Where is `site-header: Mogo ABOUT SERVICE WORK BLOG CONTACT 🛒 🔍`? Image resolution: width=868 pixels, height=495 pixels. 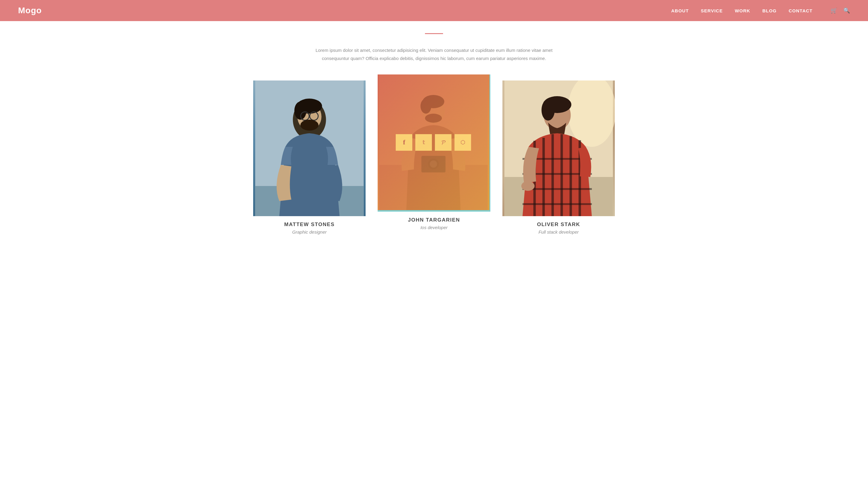 site-header: Mogo ABOUT SERVICE WORK BLOG CONTACT 🛒 🔍 is located at coordinates (434, 11).